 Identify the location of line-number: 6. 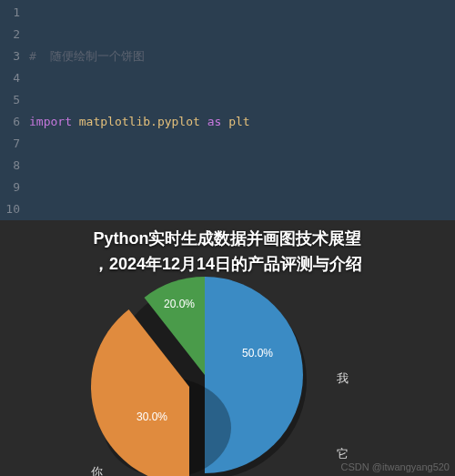
(11, 122).